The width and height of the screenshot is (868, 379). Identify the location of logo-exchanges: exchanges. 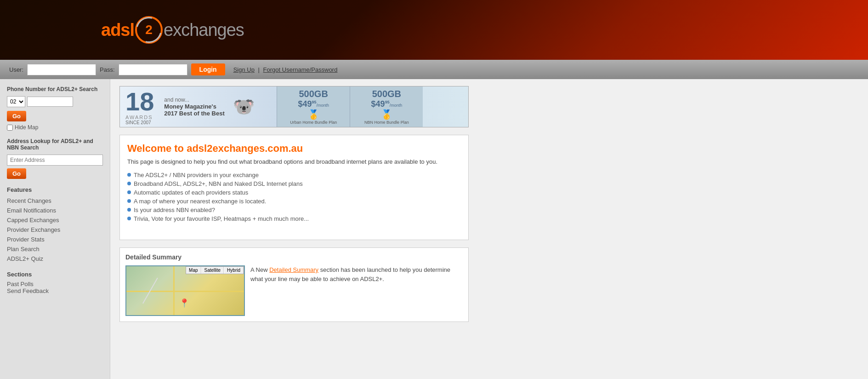
(204, 30).